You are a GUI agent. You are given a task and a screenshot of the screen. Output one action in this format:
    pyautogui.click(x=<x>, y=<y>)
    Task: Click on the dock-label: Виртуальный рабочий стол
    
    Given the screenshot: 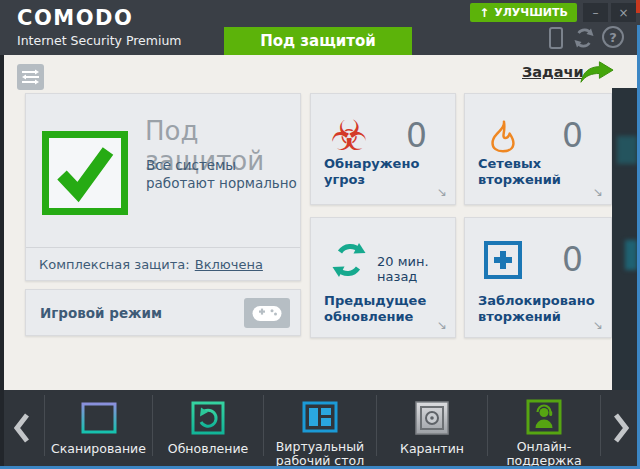 What is the action you would take?
    pyautogui.click(x=320, y=454)
    